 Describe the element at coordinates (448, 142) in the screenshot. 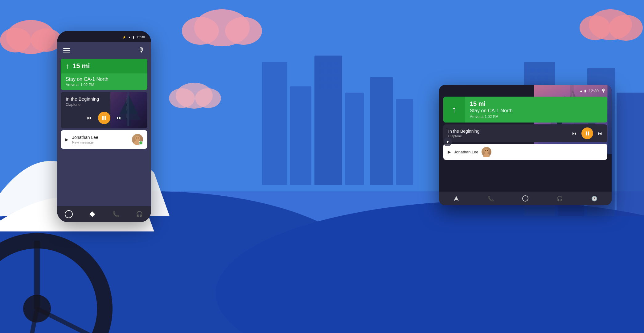

I see `expand-button: ▼` at that location.